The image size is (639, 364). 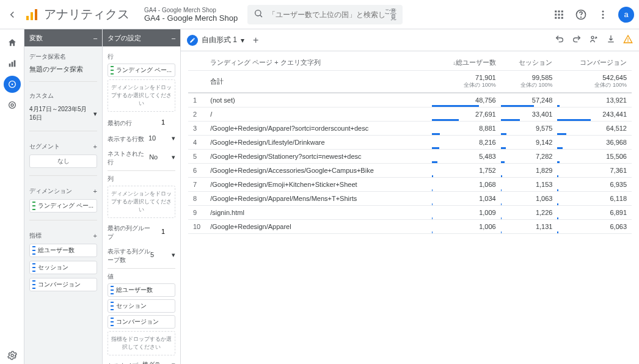 I want to click on variables-panel-header: 変数 –, so click(x=64, y=38).